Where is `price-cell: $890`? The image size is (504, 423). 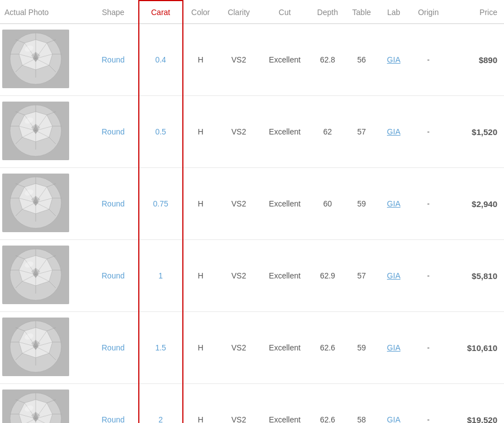
price-cell: $890 is located at coordinates (476, 60).